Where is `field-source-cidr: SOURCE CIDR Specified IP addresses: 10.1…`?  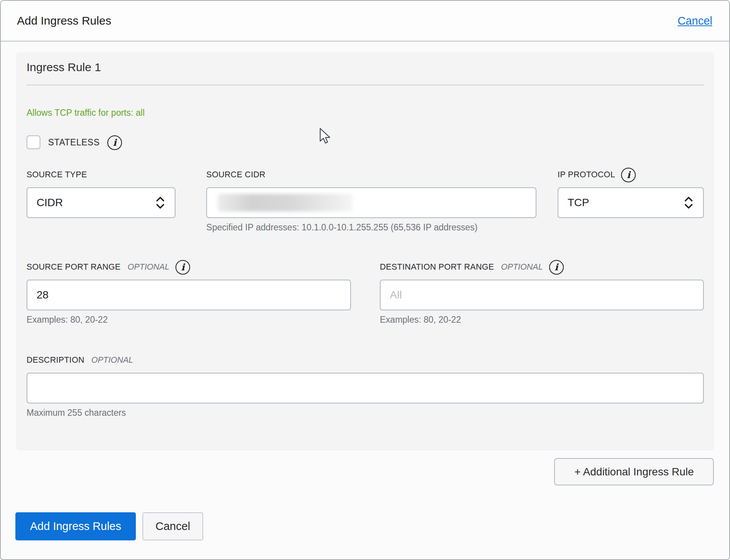 field-source-cidr: SOURCE CIDR Specified IP addresses: 10.1… is located at coordinates (371, 200).